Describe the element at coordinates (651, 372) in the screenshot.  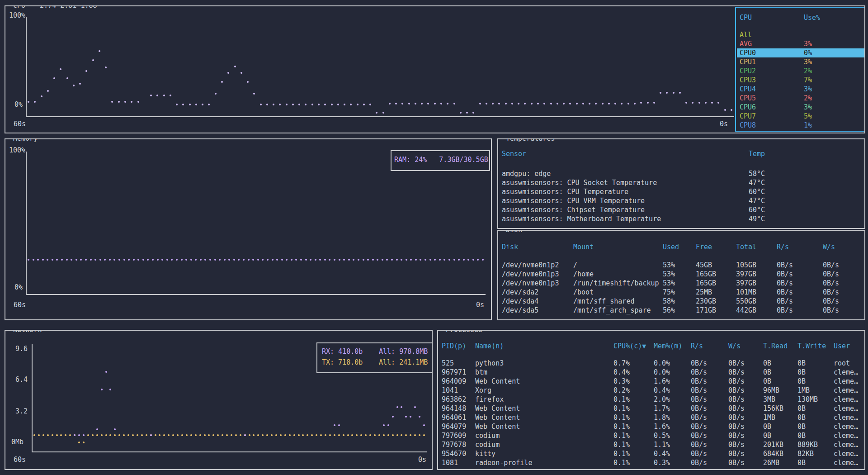
I see `table-row: 967971btm0.4%0.0%0B/s0B/s0B0Bcleme…` at that location.